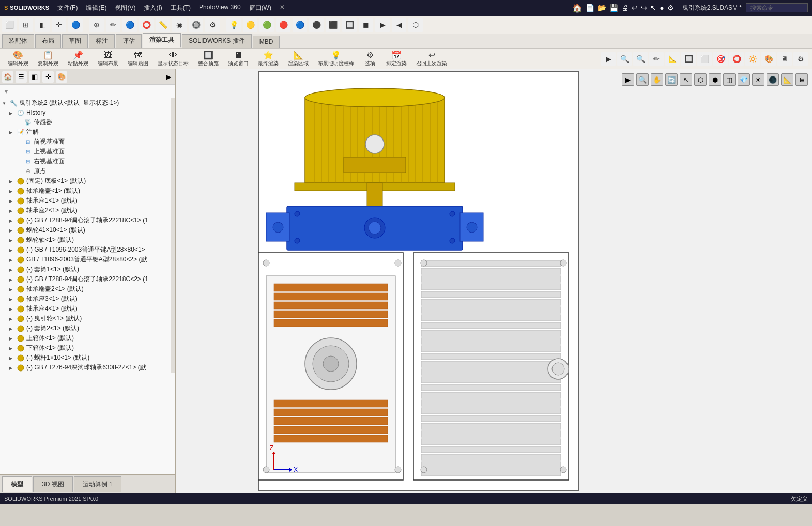 This screenshot has width=812, height=526. I want to click on key1-expander, so click(13, 250).